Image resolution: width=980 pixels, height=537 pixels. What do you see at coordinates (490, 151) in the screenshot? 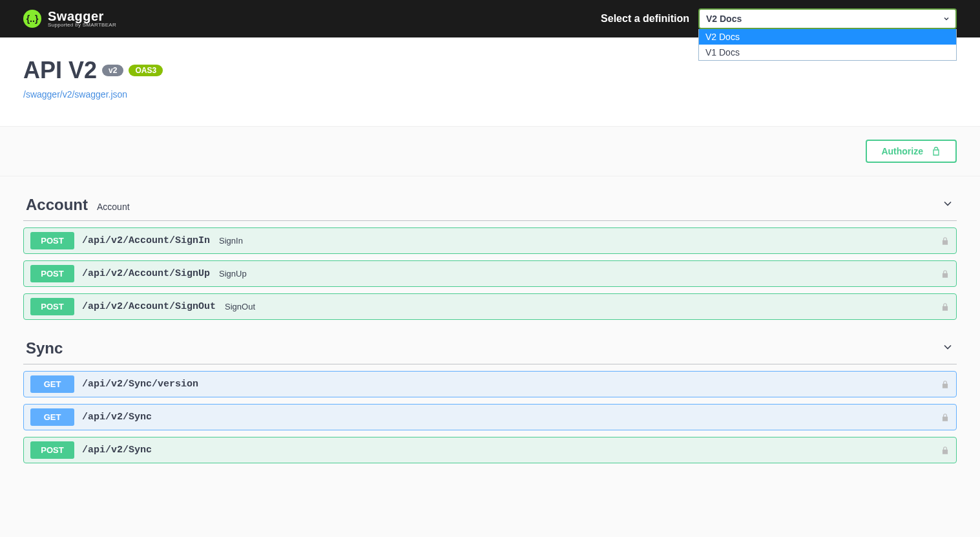
I see `authorize-section: Authorize` at bounding box center [490, 151].